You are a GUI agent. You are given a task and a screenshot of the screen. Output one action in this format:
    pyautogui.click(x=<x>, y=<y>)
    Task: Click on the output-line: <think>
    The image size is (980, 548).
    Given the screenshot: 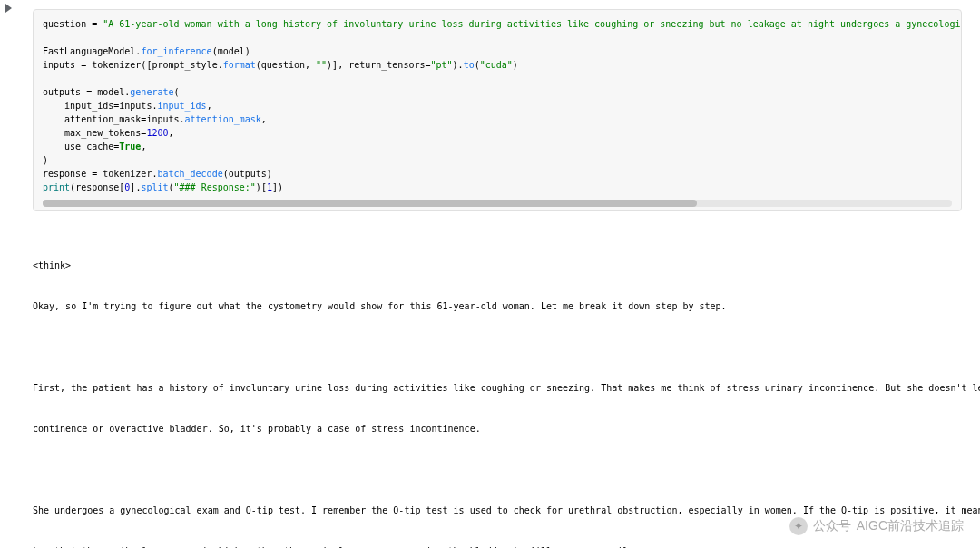 What is the action you would take?
    pyautogui.click(x=501, y=265)
    